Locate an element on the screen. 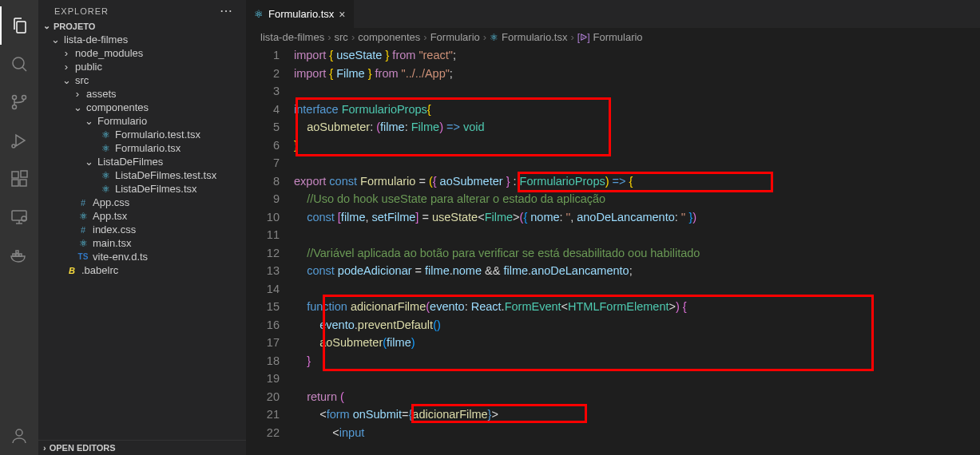 Image resolution: width=980 pixels, height=455 pixels. code-line: interface FormularioProps{ is located at coordinates (637, 110).